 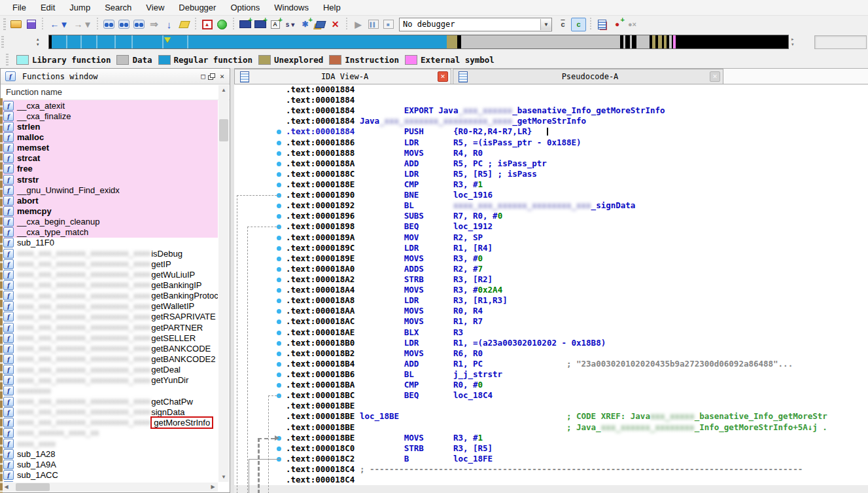 What do you see at coordinates (110, 126) in the screenshot?
I see `function-row: strlen` at bounding box center [110, 126].